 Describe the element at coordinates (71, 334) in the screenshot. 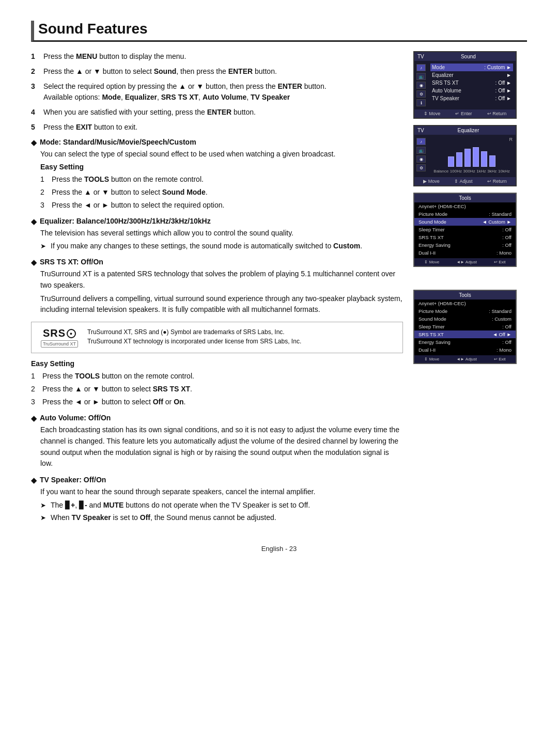

I see `srs-circle-icon: ●` at that location.